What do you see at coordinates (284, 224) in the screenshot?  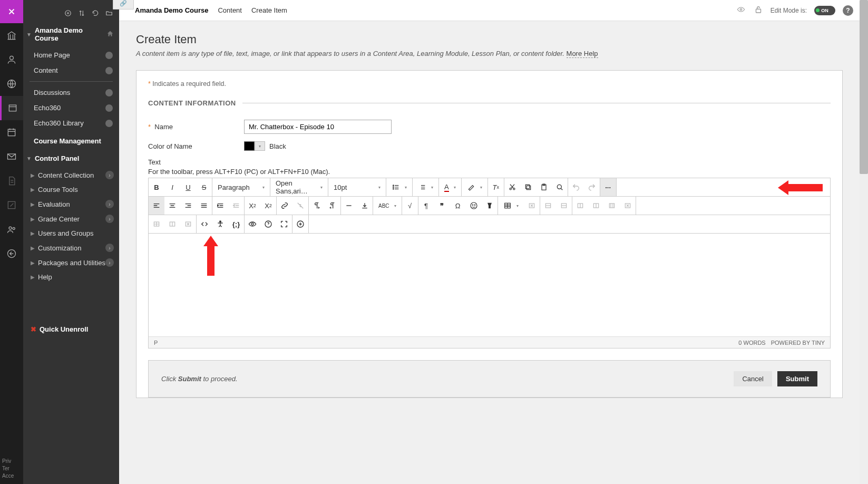 I see `fullscreen-button` at bounding box center [284, 224].